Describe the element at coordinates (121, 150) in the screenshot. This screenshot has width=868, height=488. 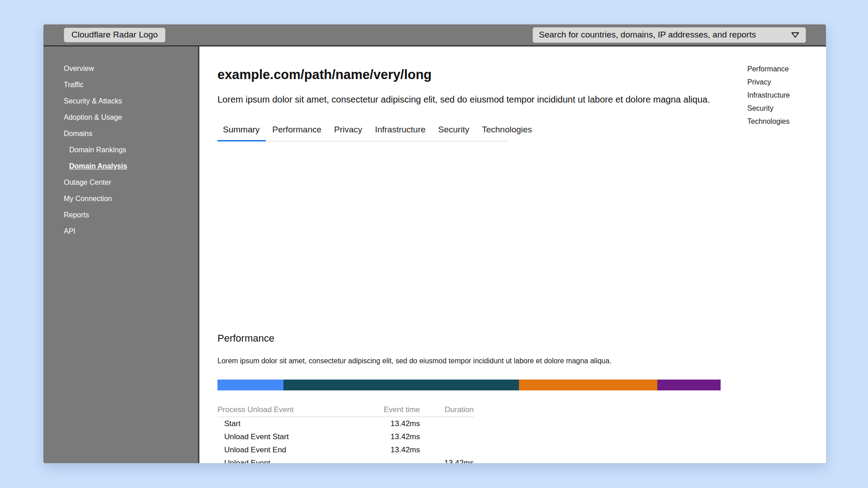
I see `sidebar-item-domain-rankings: Domain Rankings` at that location.